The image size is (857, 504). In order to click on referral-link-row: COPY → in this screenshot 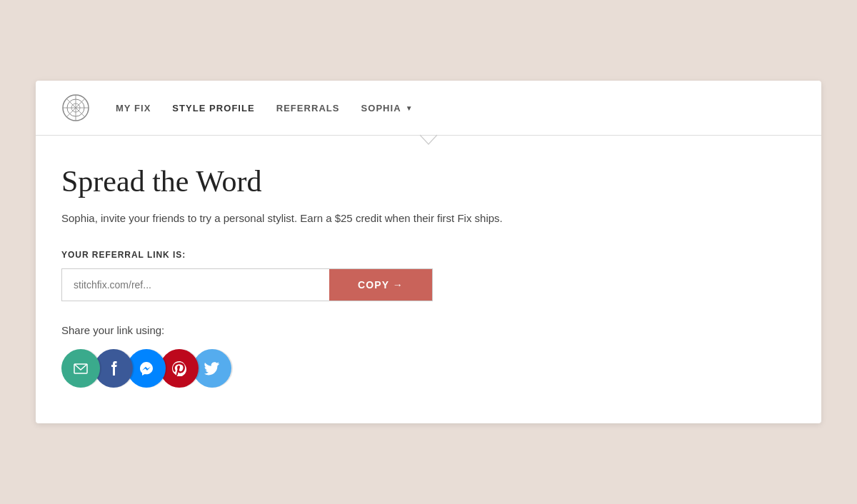, I will do `click(247, 285)`.